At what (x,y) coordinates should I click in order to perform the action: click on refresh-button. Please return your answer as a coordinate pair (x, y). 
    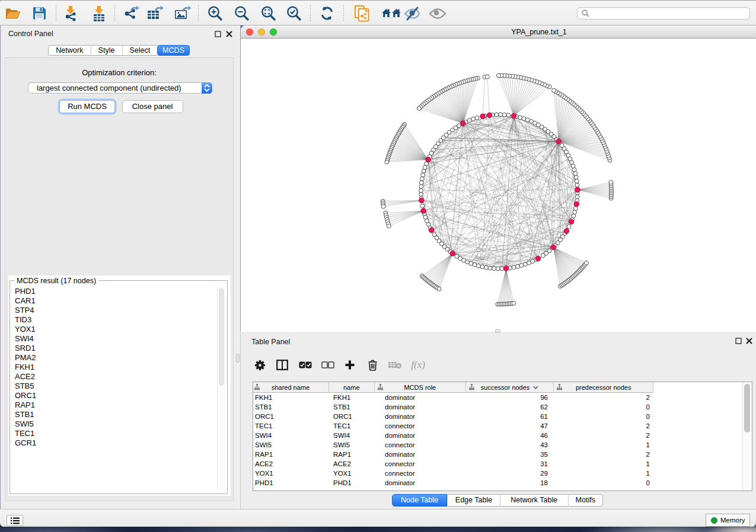
    Looking at the image, I should click on (327, 13).